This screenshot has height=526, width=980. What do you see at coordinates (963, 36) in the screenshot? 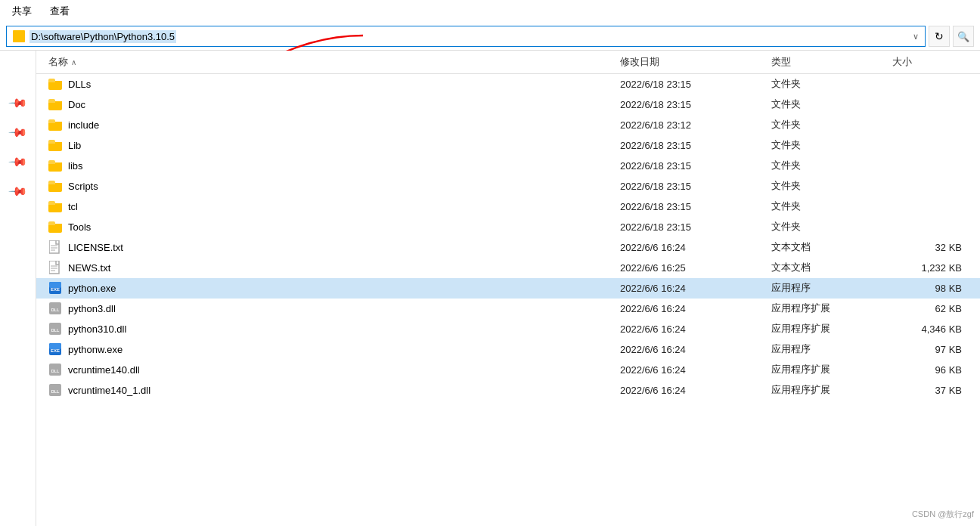
I see `search-button: 🔍` at bounding box center [963, 36].